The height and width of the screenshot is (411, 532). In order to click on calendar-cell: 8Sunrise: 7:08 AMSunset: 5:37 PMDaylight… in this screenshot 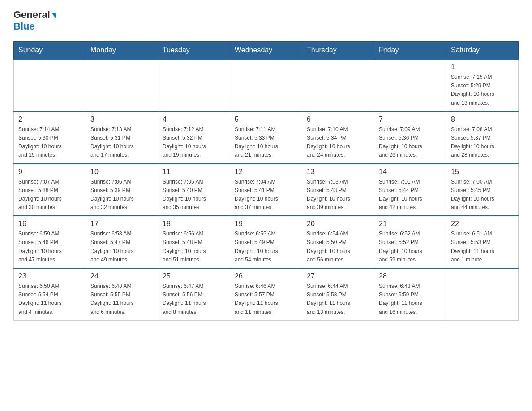, I will do `click(483, 138)`.